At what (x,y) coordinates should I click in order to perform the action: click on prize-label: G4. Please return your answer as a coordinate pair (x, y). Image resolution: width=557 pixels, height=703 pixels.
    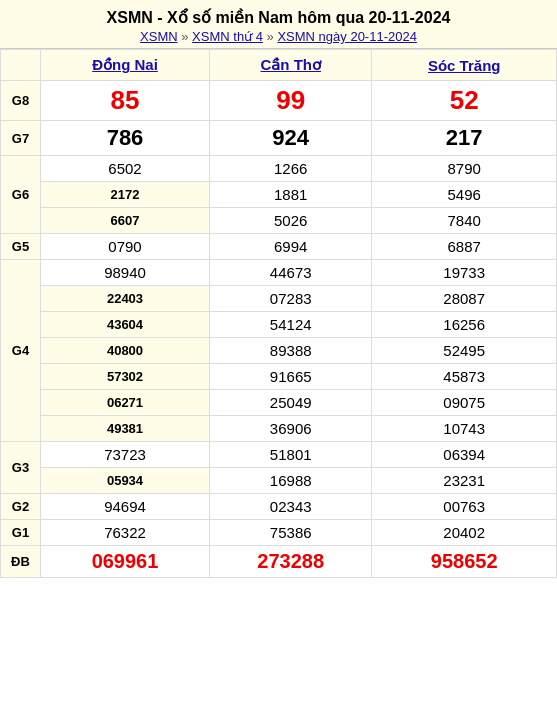
    Looking at the image, I should click on (21, 351).